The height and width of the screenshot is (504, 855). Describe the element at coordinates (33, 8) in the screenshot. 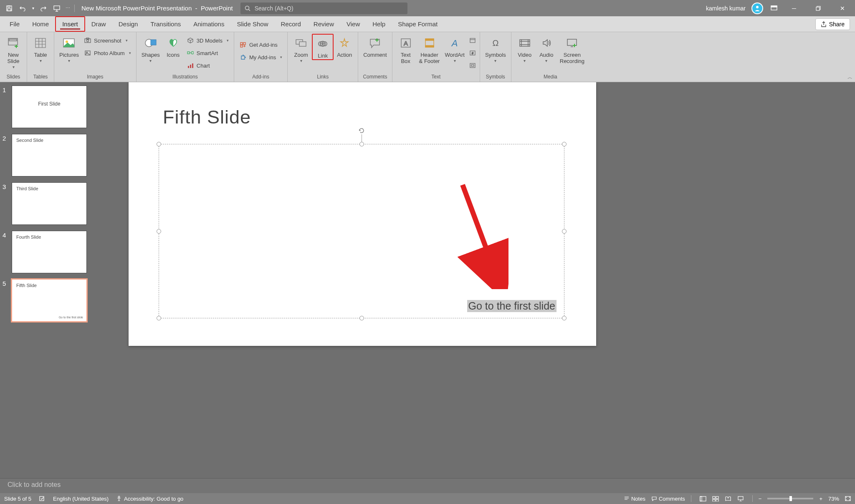

I see `undo-dropdown-icon: ▾` at that location.